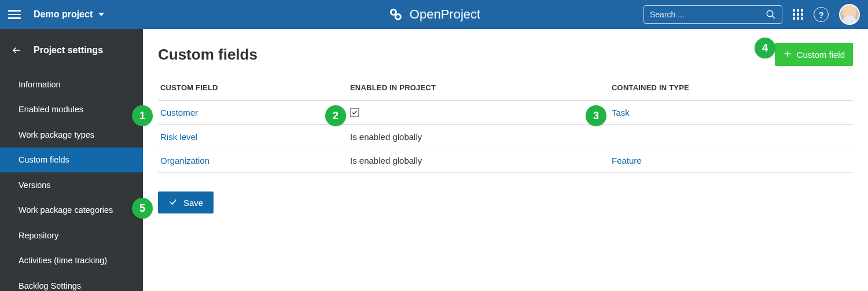  I want to click on sidebar-item-label: Backlog Settings, so click(50, 286).